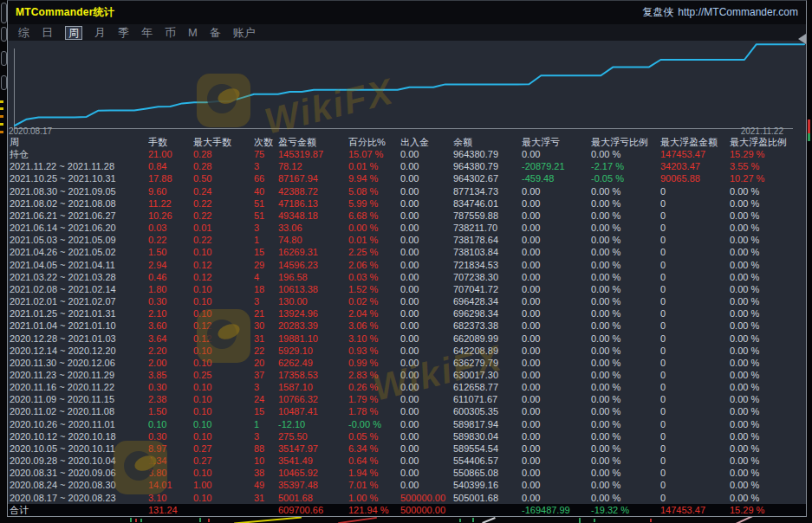 The height and width of the screenshot is (523, 812). What do you see at coordinates (487, 485) in the screenshot?
I see `cell: 540399.16` at bounding box center [487, 485].